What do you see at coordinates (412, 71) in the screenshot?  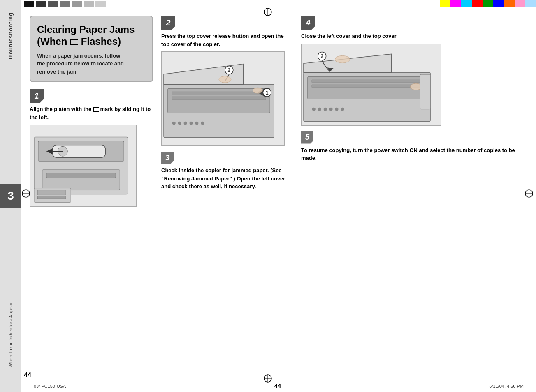 I see `step-4-section: 4 Close the left cover and the top cover…` at bounding box center [412, 71].